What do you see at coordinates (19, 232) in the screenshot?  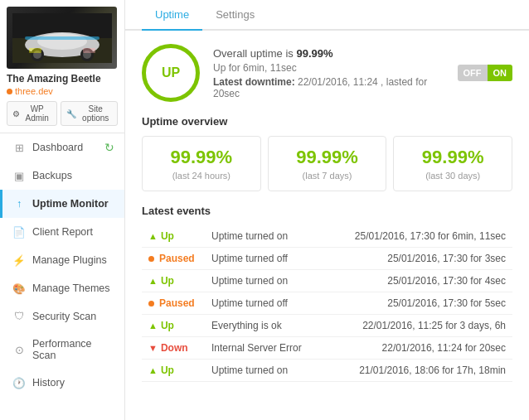 I see `file-icon: 📄` at bounding box center [19, 232].